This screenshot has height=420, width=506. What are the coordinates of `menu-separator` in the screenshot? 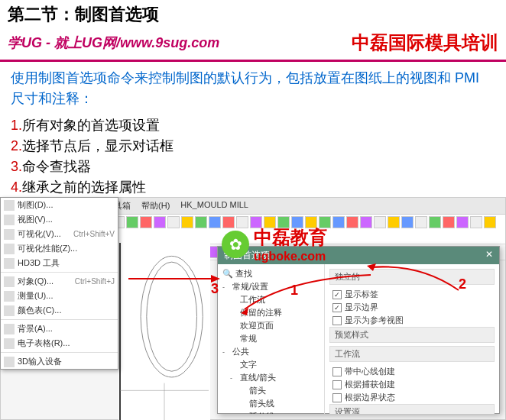 It's located at (60, 319).